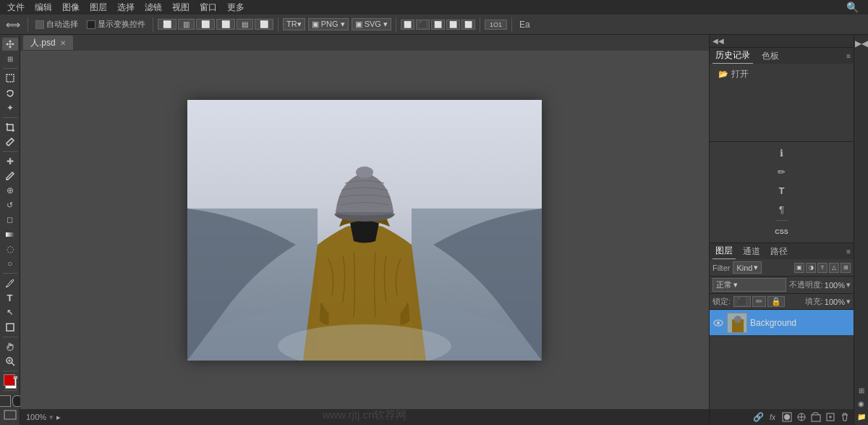  What do you see at coordinates (43, 7) in the screenshot?
I see `menu-edit: 编辑` at bounding box center [43, 7].